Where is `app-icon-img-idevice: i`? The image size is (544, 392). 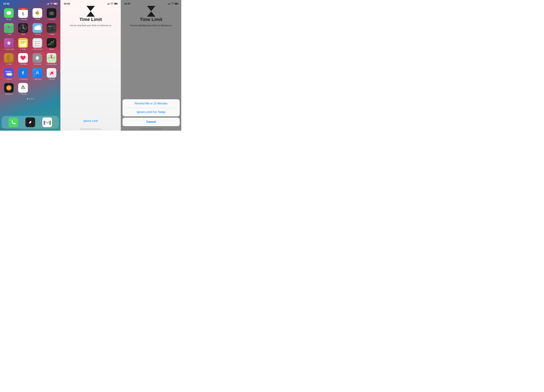 app-icon-img-idevice: i is located at coordinates (9, 88).